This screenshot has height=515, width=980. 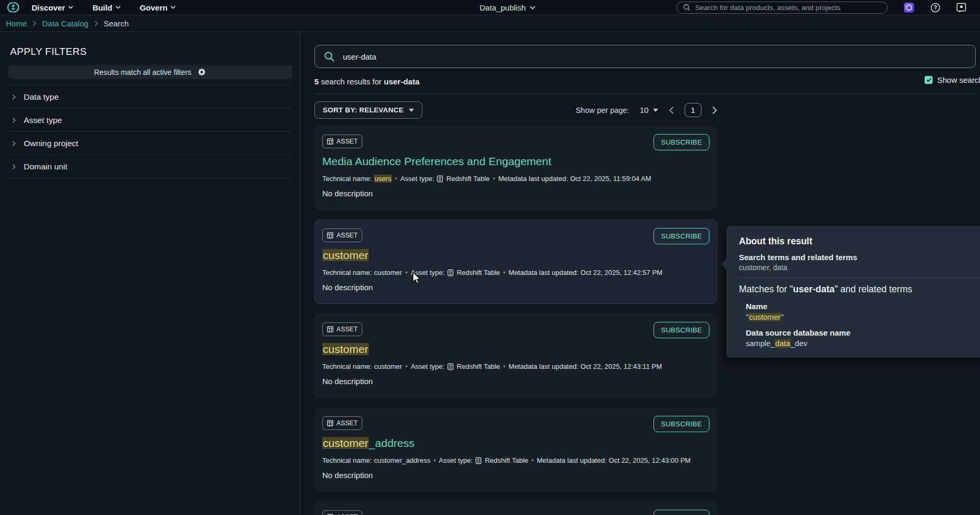 What do you see at coordinates (507, 7) in the screenshot?
I see `project-selector: Data_publish` at bounding box center [507, 7].